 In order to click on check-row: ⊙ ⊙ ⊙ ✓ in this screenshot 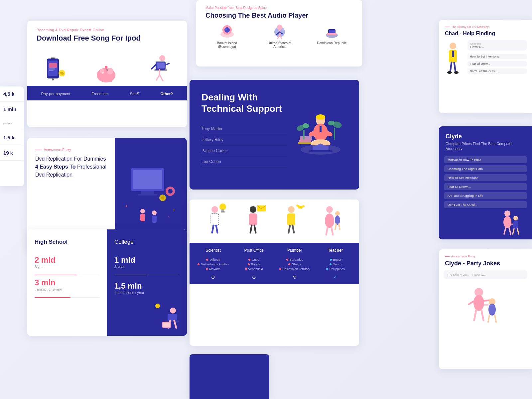, I will do `click(274, 277)`.